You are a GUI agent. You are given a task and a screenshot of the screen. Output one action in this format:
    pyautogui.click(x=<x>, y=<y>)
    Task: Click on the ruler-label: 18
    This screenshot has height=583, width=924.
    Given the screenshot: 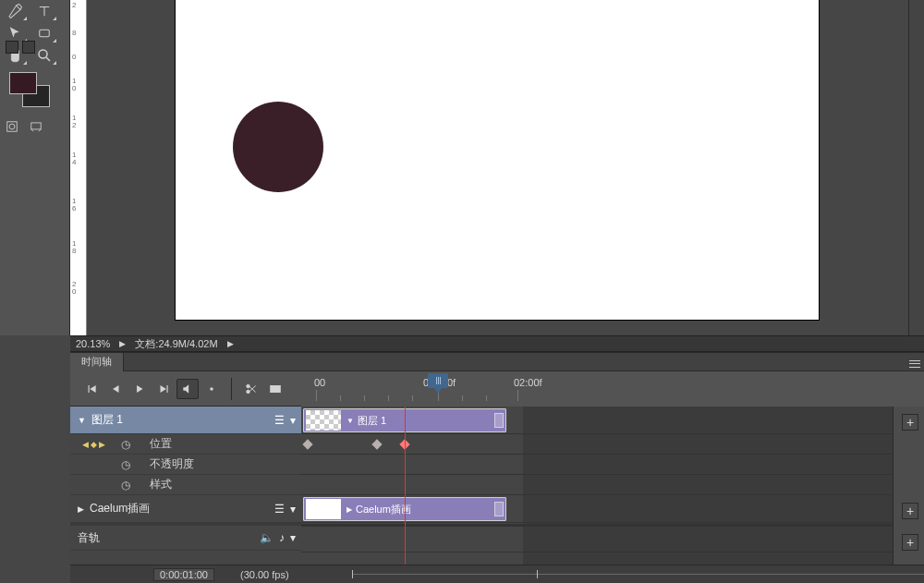 What is the action you would take?
    pyautogui.click(x=74, y=248)
    